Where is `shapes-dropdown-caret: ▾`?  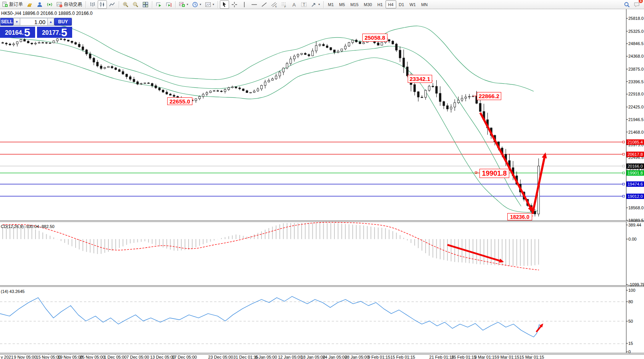 shapes-dropdown-caret: ▾ is located at coordinates (319, 5).